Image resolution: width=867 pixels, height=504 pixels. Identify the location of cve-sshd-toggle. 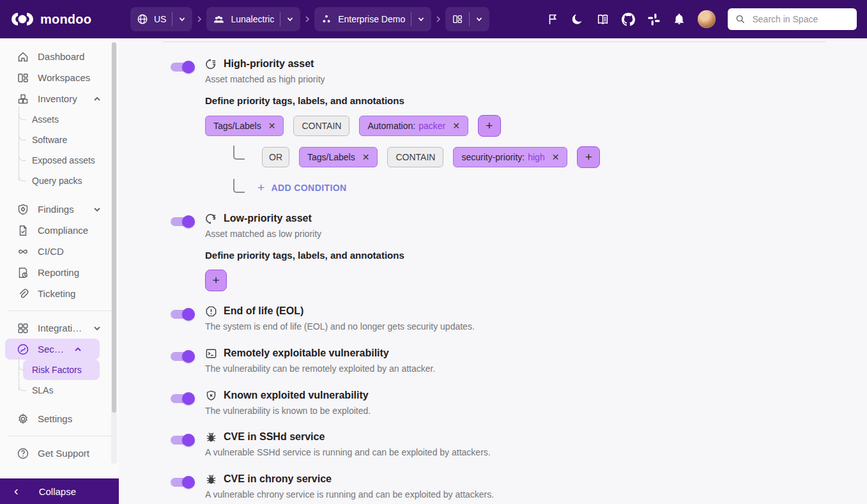
(181, 440).